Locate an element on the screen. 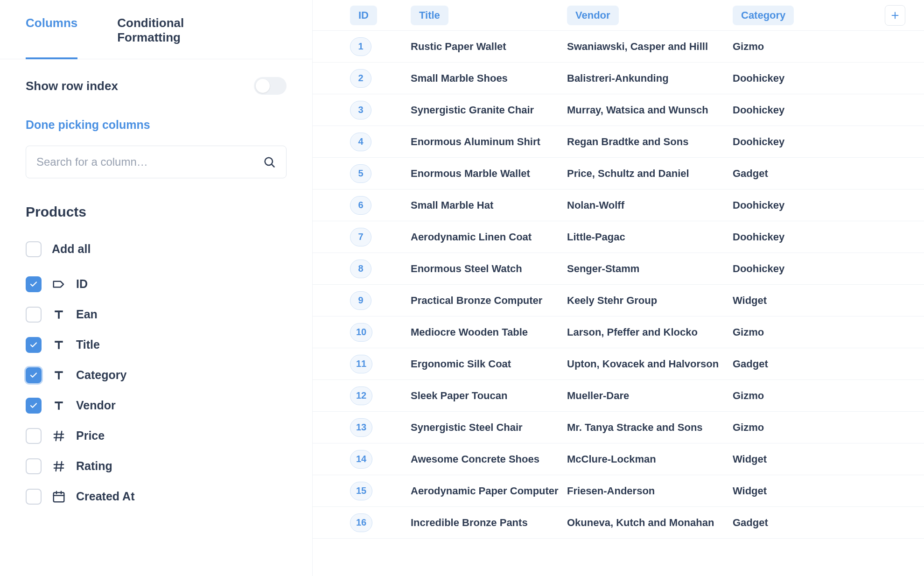 This screenshot has height=576, width=924. number-type-icon is located at coordinates (59, 436).